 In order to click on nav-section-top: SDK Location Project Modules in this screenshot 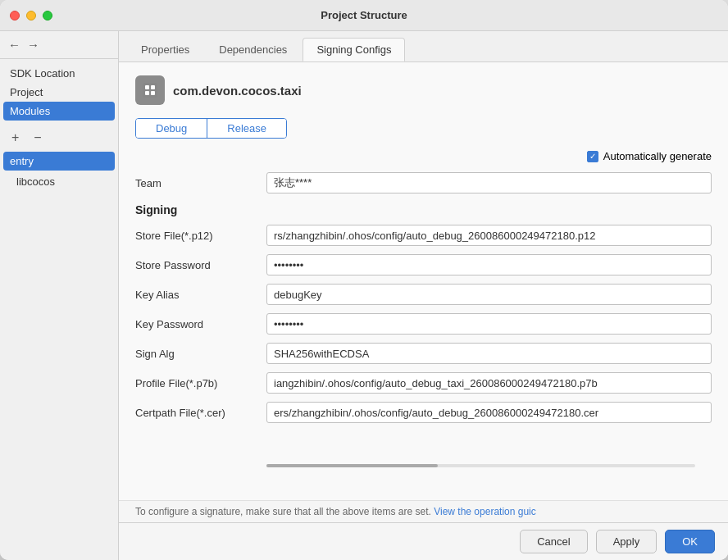, I will do `click(59, 92)`.